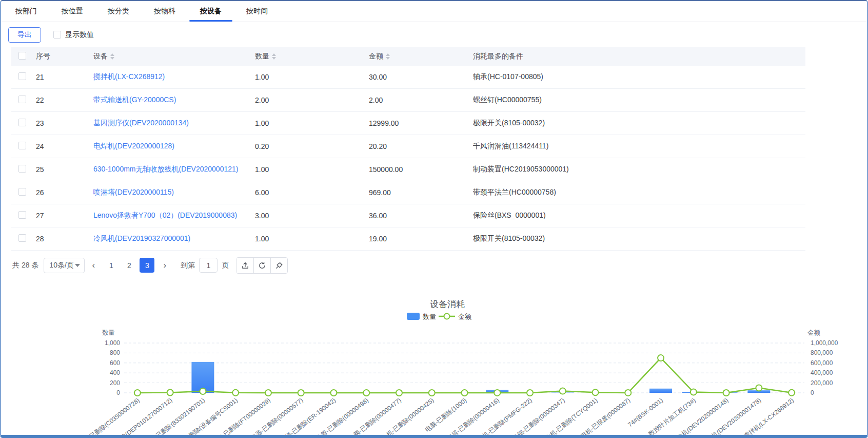  I want to click on svg-text: 1,000,000, so click(824, 343).